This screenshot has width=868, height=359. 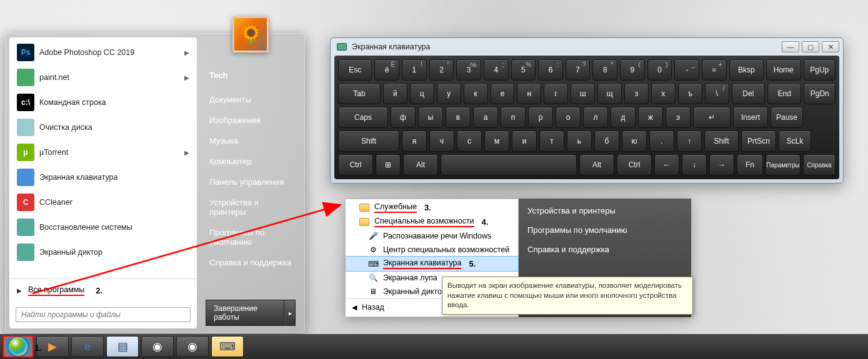 What do you see at coordinates (103, 315) in the screenshot?
I see `search-input` at bounding box center [103, 315].